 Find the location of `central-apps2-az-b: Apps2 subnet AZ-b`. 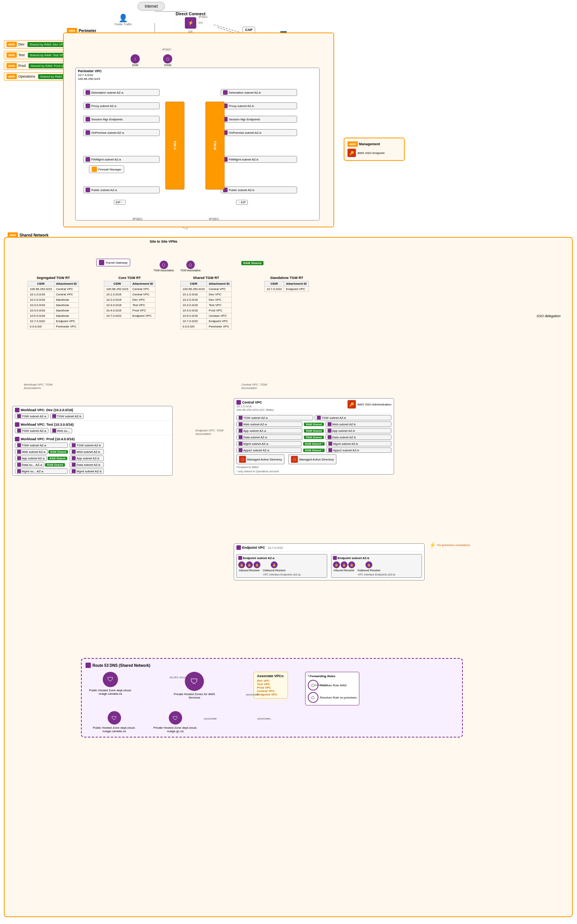

central-apps2-az-b: Apps2 subnet AZ-b is located at coordinates (359, 450).